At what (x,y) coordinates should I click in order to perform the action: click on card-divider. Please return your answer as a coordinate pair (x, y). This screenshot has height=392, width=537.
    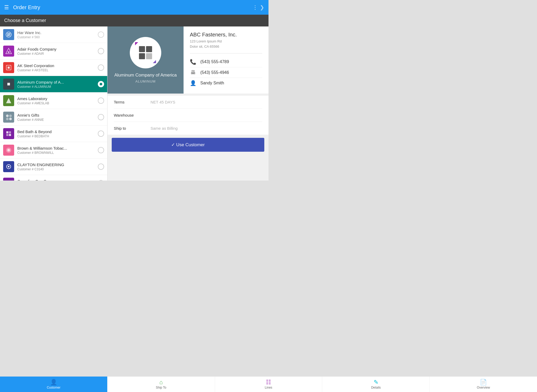
    Looking at the image, I should click on (226, 53).